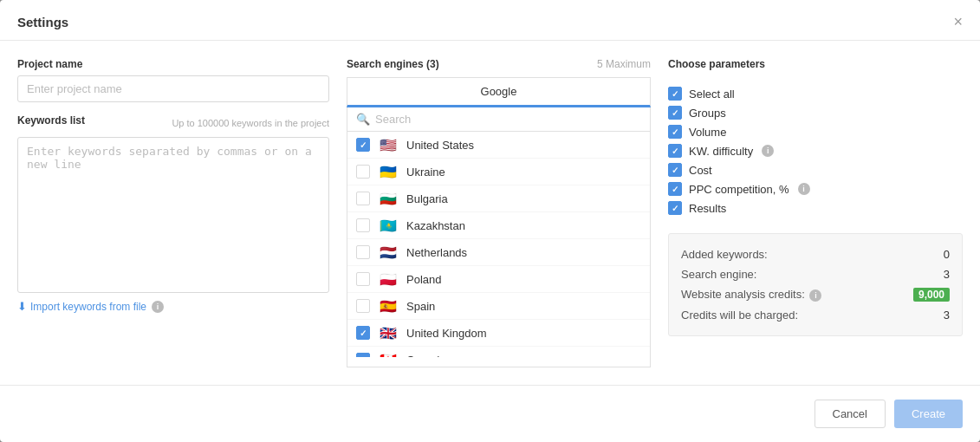  I want to click on country-item: 🇺🇸United States, so click(499, 146).